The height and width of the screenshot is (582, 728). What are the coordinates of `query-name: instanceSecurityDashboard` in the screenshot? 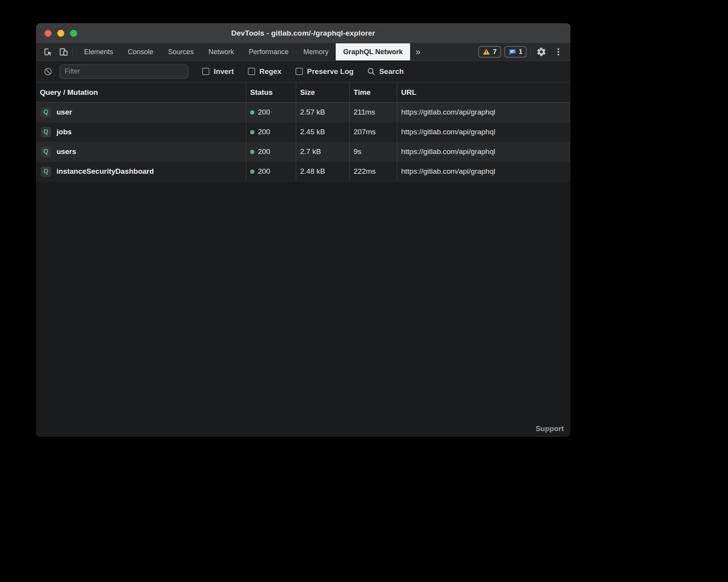 It's located at (105, 171).